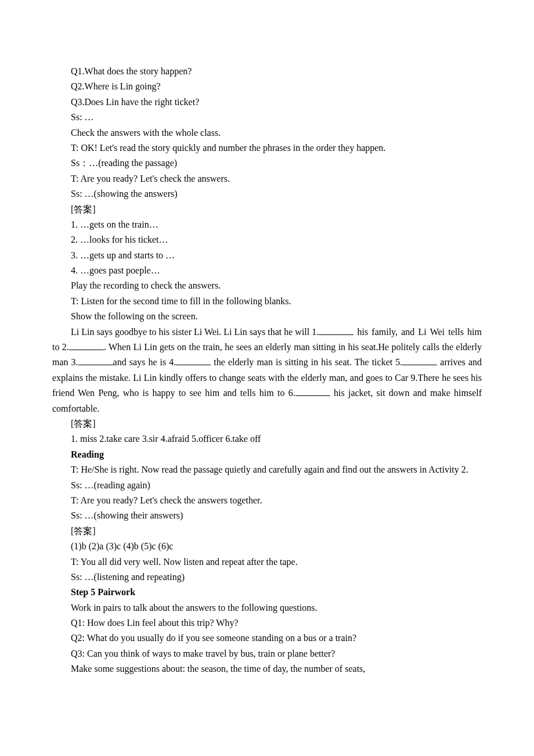 The width and height of the screenshot is (534, 756). Describe the element at coordinates (267, 194) in the screenshot. I see `student-response-3: Ss: …(showing the answers)` at that location.